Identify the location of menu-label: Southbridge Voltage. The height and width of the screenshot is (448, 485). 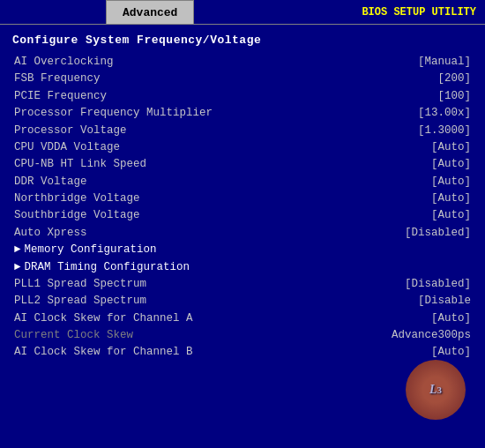
(78, 215).